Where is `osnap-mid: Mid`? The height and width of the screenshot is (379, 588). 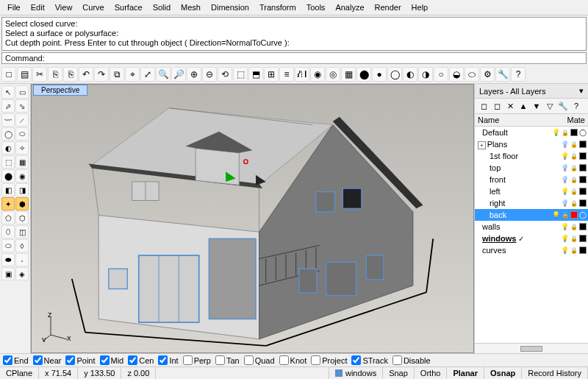 osnap-mid: Mid is located at coordinates (112, 361).